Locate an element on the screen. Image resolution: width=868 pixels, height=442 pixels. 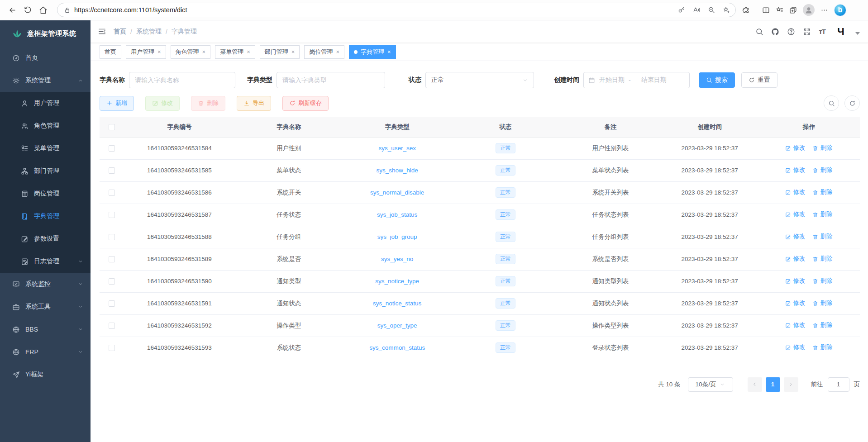
sidebar-item-角色管理: 角色管理 is located at coordinates (45, 126).